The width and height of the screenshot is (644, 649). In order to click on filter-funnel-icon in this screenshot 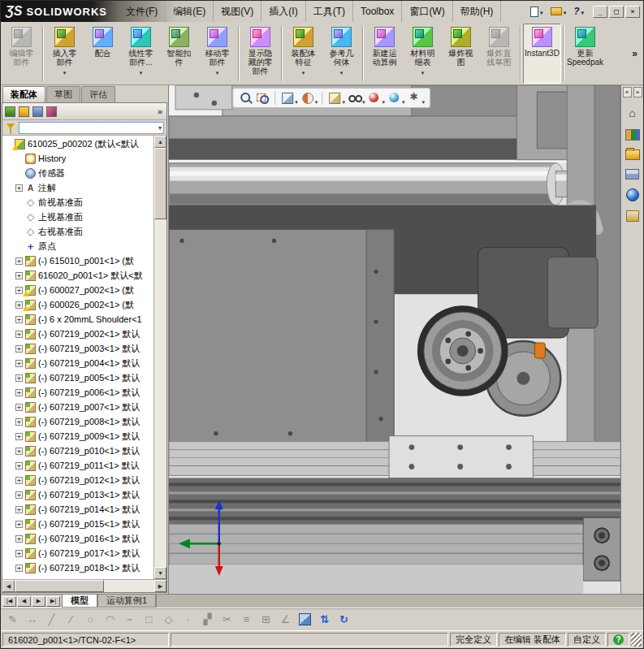, I will do `click(11, 127)`.